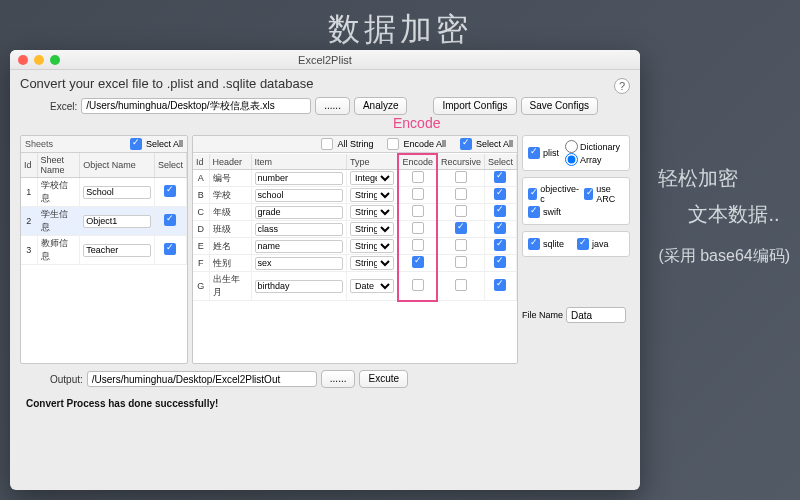  I want to click on import-configs-button: Import Configs, so click(474, 106).